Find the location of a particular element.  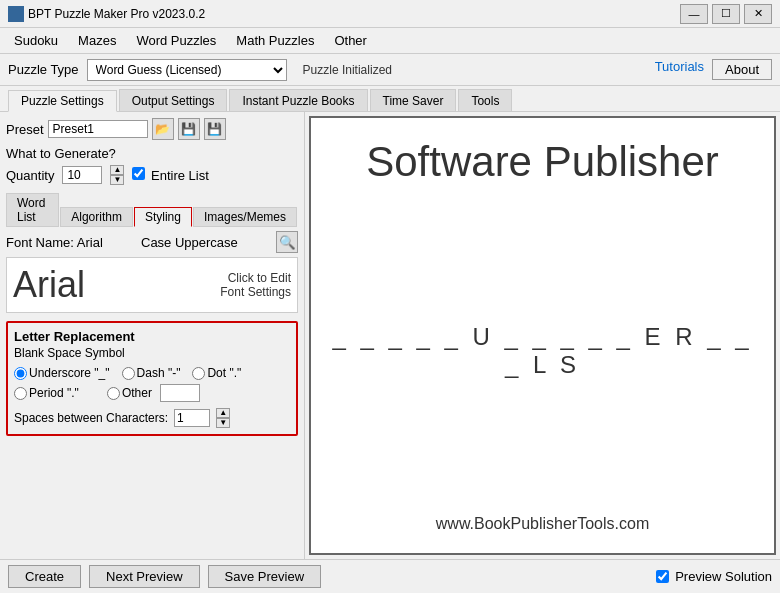

preset-label: Preset is located at coordinates (25, 130).